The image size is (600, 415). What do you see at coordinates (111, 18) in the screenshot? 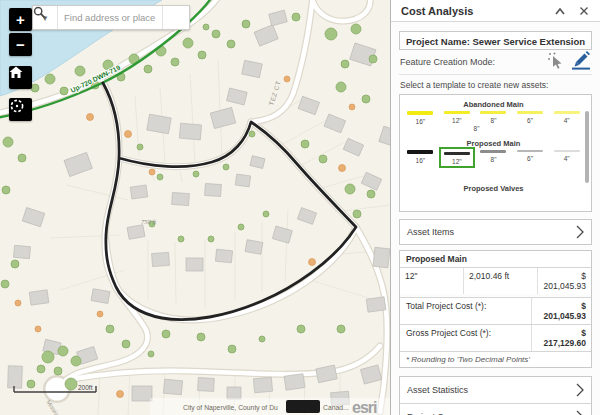
I see `search-box: ▾` at bounding box center [111, 18].